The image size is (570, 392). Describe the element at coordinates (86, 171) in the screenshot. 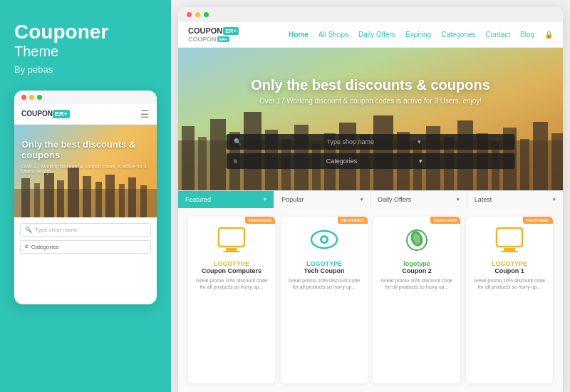

I see `mobile-hero: Only the best discounts & coupons Over 1…` at that location.